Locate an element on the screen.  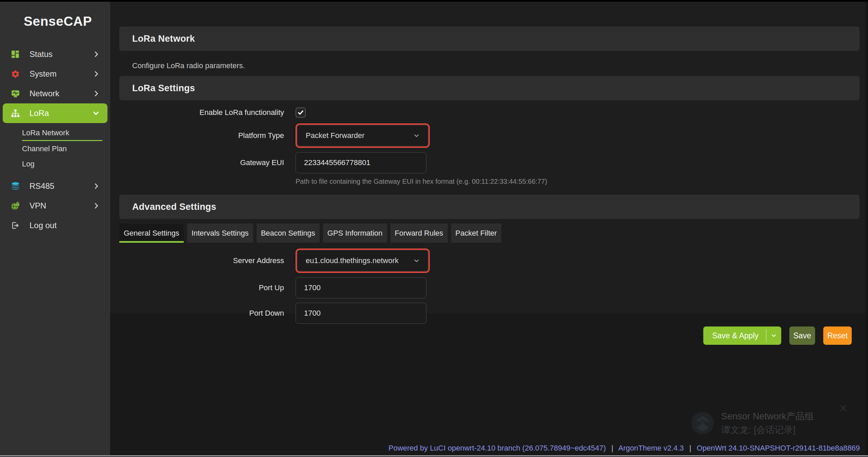
watermark-text: Sensor Network产品组 谭文龙: [会话记录] is located at coordinates (767, 423).